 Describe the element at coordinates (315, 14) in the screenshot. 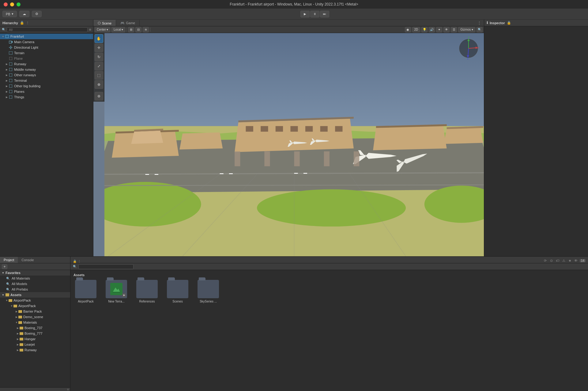

I see `pause-button: ⏸` at that location.